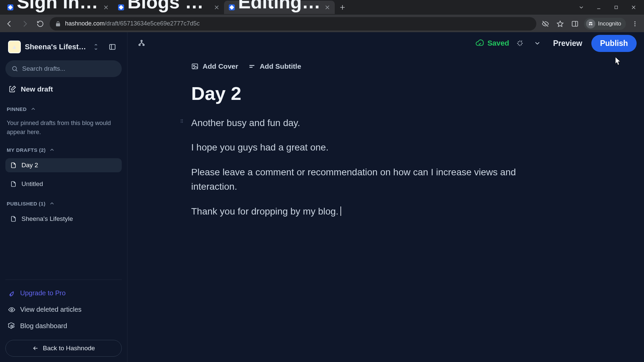  What do you see at coordinates (51, 310) in the screenshot?
I see `view-deleted-label: View deleted articles` at bounding box center [51, 310].